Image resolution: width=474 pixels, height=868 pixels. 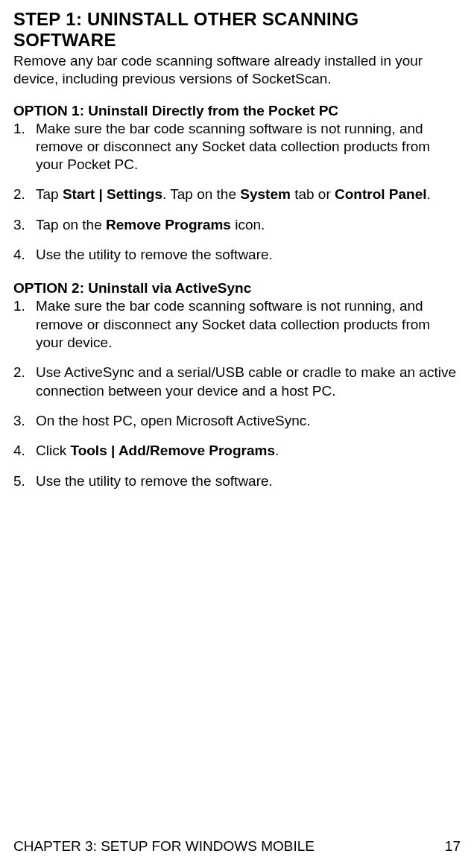 I want to click on list-item: Use ActiveSync and a serial/USB cable or…, so click(x=237, y=381).